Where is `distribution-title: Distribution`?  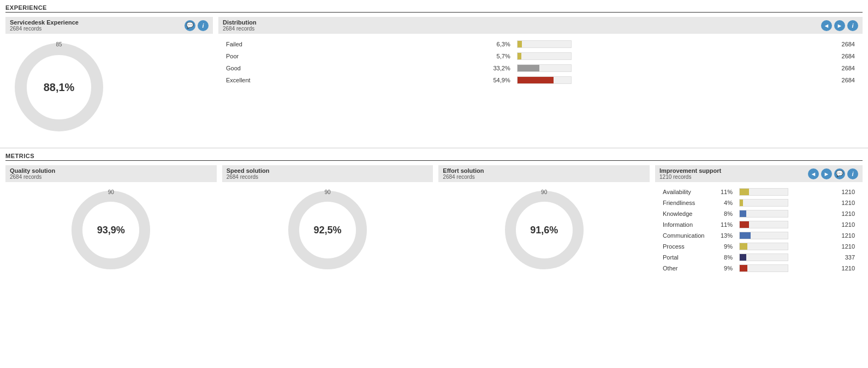
distribution-title: Distribution is located at coordinates (240, 22).